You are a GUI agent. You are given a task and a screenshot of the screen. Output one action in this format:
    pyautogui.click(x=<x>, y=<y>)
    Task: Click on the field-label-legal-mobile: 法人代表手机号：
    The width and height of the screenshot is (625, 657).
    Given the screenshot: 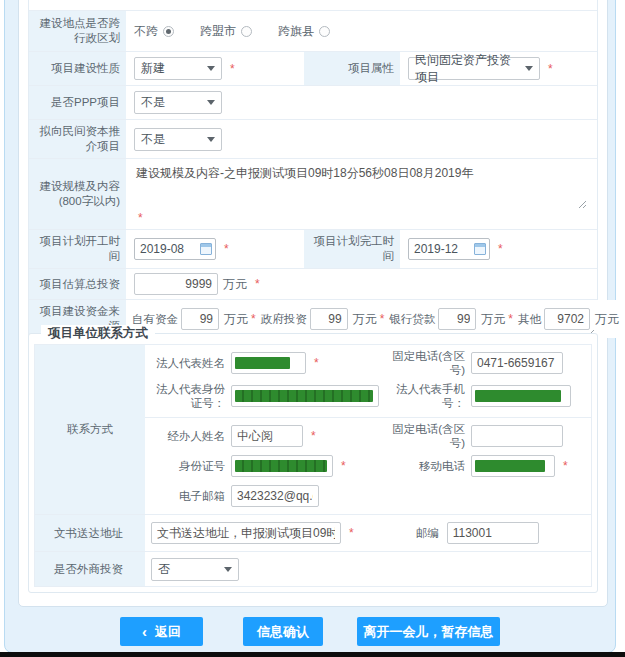 What is the action you would take?
    pyautogui.click(x=426, y=396)
    